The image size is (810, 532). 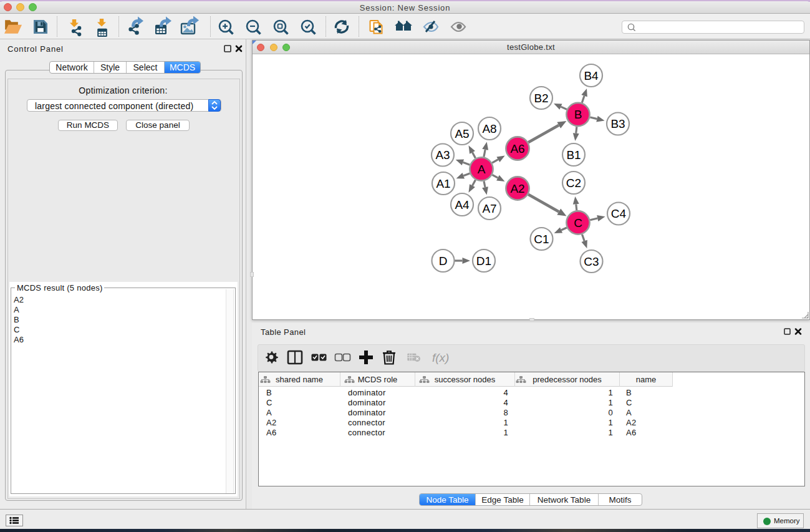 What do you see at coordinates (481, 170) in the screenshot?
I see `svg-text: A` at bounding box center [481, 170].